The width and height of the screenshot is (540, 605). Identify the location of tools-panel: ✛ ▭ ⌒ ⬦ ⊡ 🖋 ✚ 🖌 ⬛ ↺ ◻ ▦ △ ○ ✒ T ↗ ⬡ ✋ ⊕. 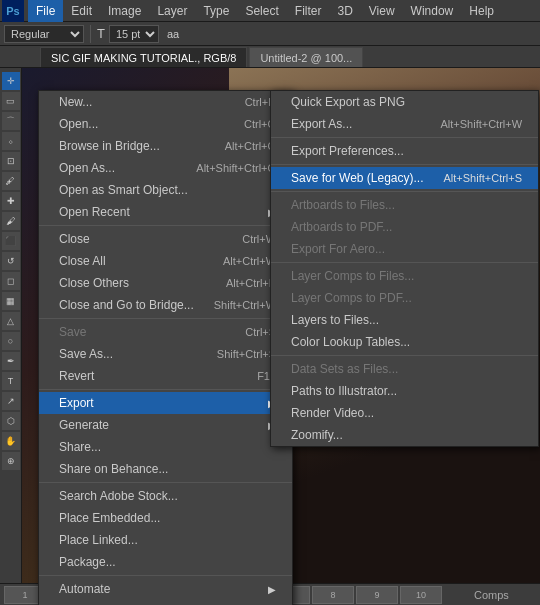
(11, 326).